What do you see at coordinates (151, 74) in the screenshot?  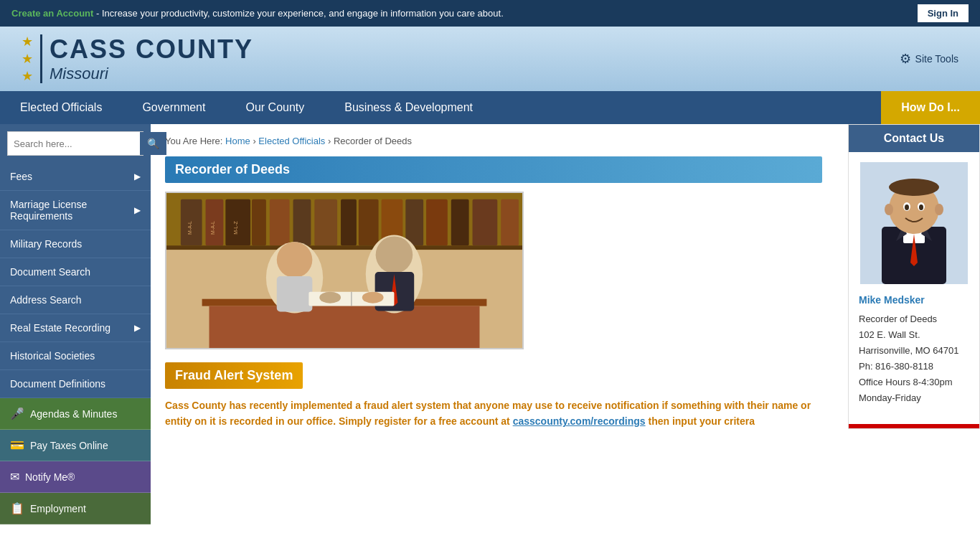 I see `logo-state-name: Missouri` at bounding box center [151, 74].